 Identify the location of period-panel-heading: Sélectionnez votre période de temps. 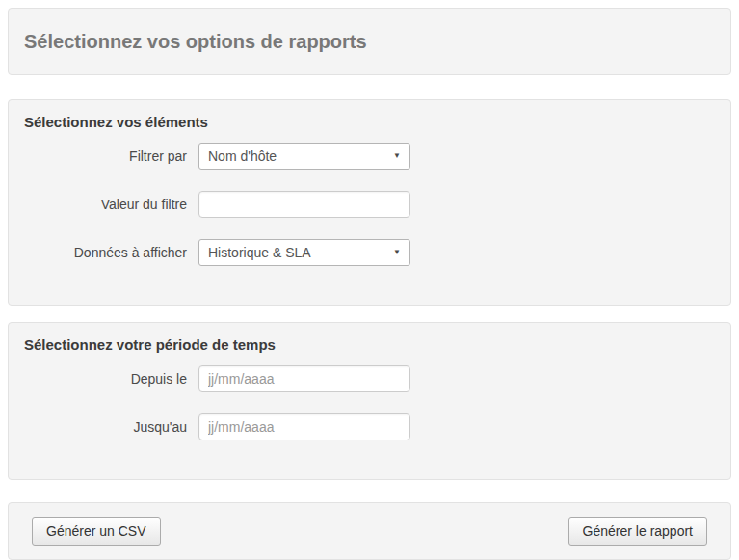
(370, 345).